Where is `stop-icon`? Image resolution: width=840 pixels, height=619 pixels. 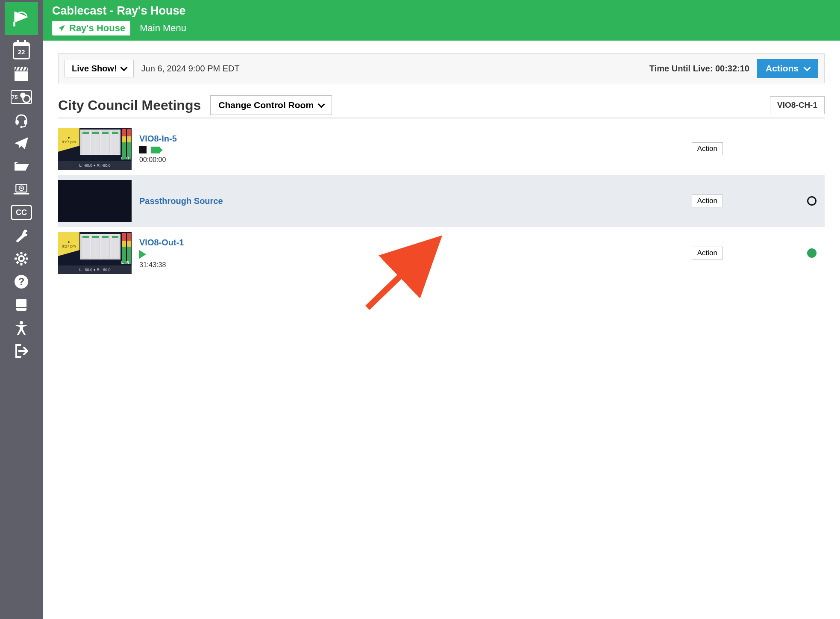 stop-icon is located at coordinates (143, 150).